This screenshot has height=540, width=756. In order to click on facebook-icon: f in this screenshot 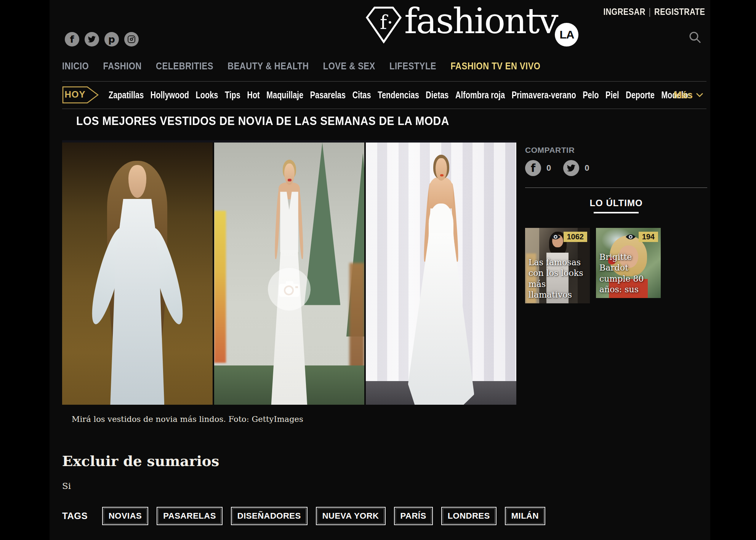, I will do `click(72, 39)`.